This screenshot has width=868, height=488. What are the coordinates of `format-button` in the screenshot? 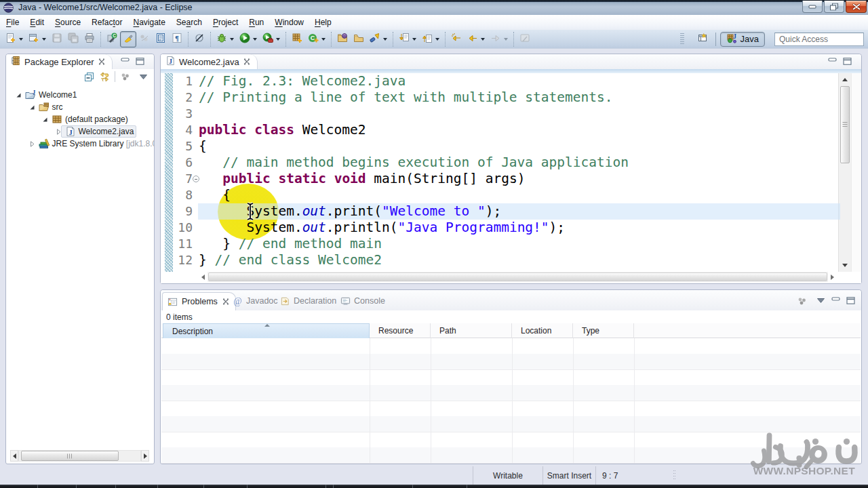 It's located at (144, 39).